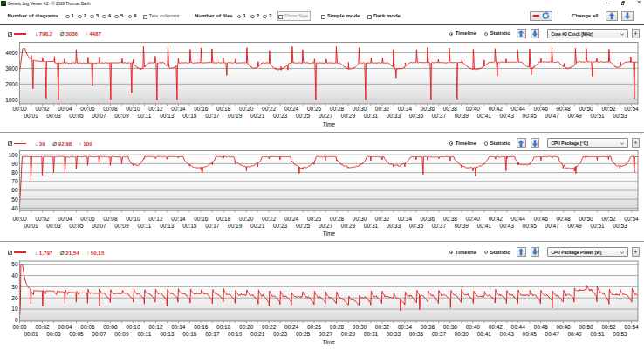  What do you see at coordinates (508, 334) in the screenshot?
I see `svg-text: 00:43` at bounding box center [508, 334].